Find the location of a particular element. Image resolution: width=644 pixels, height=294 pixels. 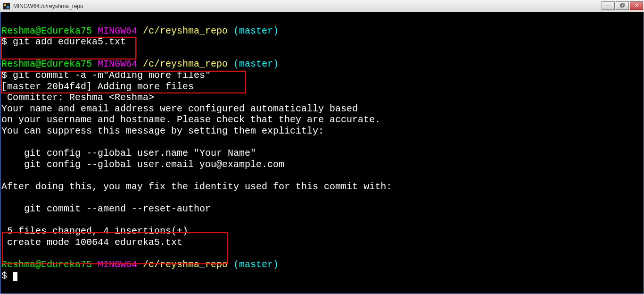

window-controls: — ✕ is located at coordinates (622, 6).